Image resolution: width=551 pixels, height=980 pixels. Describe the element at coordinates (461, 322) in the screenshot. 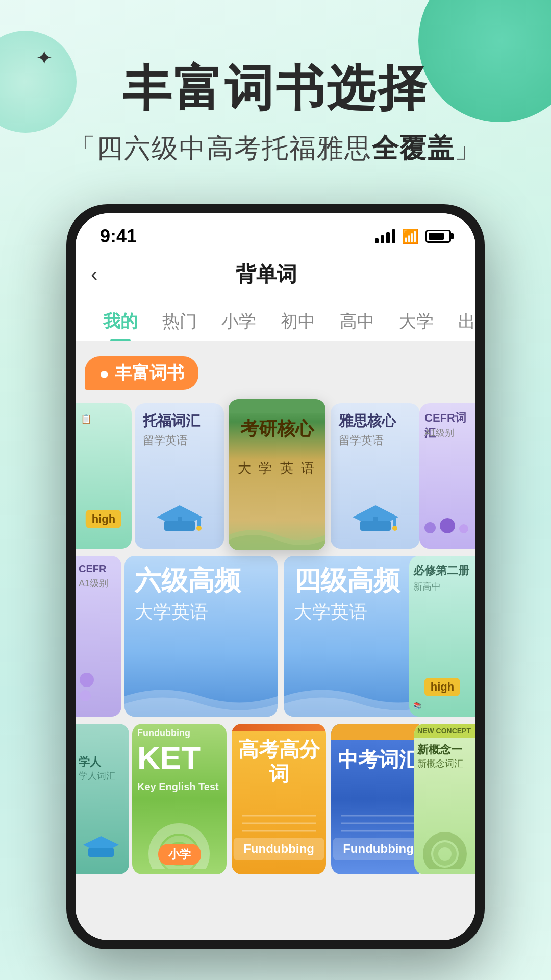

I see `tab-abroad: 出国` at that location.